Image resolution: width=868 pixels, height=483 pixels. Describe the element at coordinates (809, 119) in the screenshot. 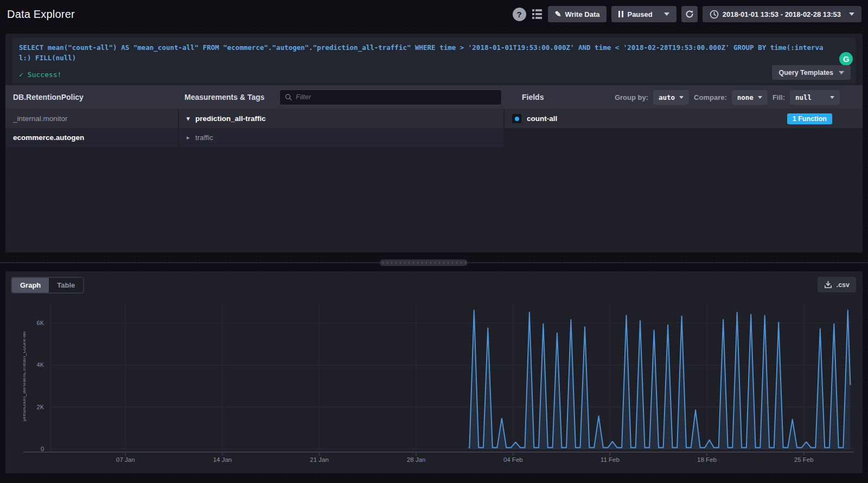

I see `function-count-badge: 1 Function` at that location.